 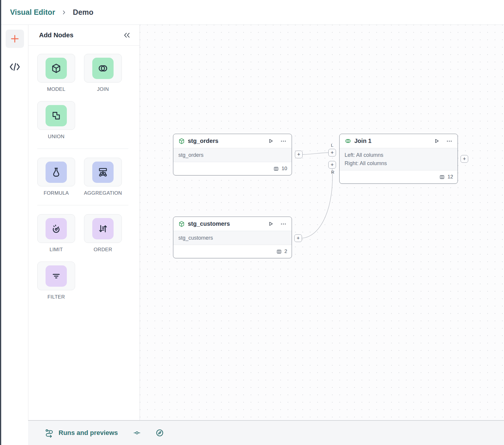 I want to click on panel-title: Add Nodes, so click(x=56, y=35).